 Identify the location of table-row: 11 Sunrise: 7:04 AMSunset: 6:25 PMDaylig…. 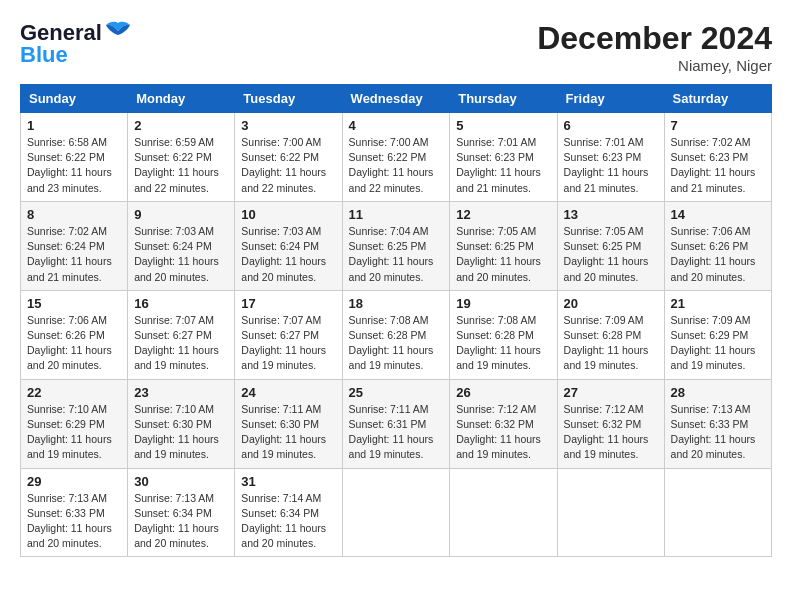
(396, 246).